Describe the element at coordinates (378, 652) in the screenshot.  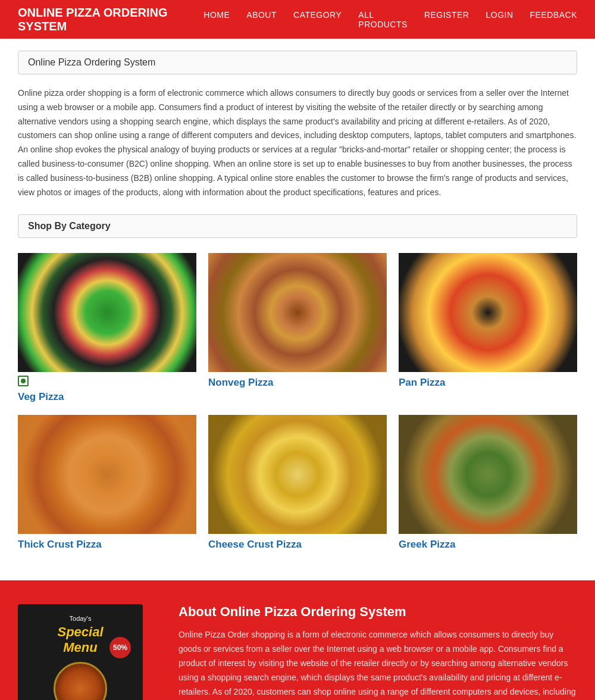
I see `about-text: About Online Pizza Ordering System Onlin…` at that location.